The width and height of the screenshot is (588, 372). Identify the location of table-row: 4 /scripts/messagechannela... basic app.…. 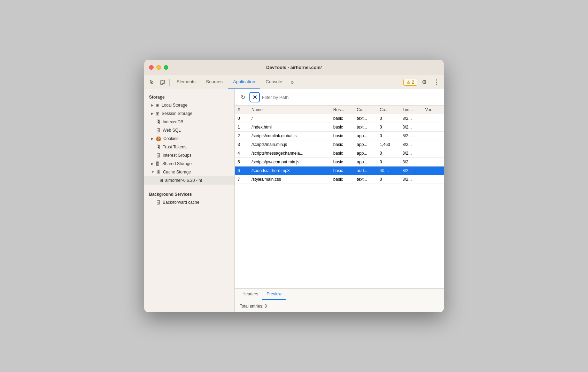
(339, 153).